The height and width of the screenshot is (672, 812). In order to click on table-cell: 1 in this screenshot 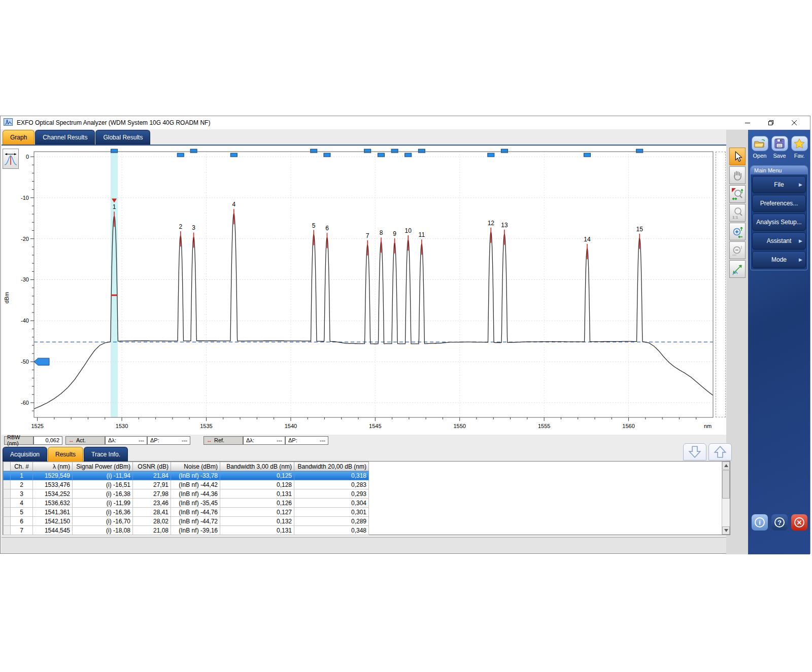, I will do `click(22, 476)`.